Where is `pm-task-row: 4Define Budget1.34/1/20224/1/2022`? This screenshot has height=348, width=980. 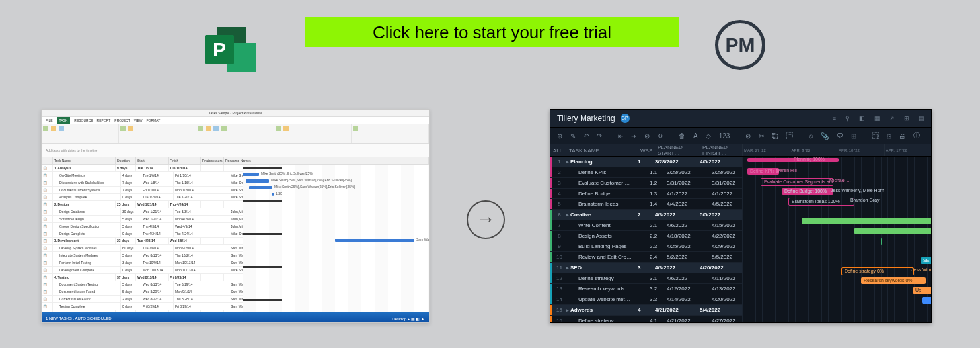
pm-task-row: 4Define Budget1.34/1/20224/1/2022 is located at coordinates (646, 194).